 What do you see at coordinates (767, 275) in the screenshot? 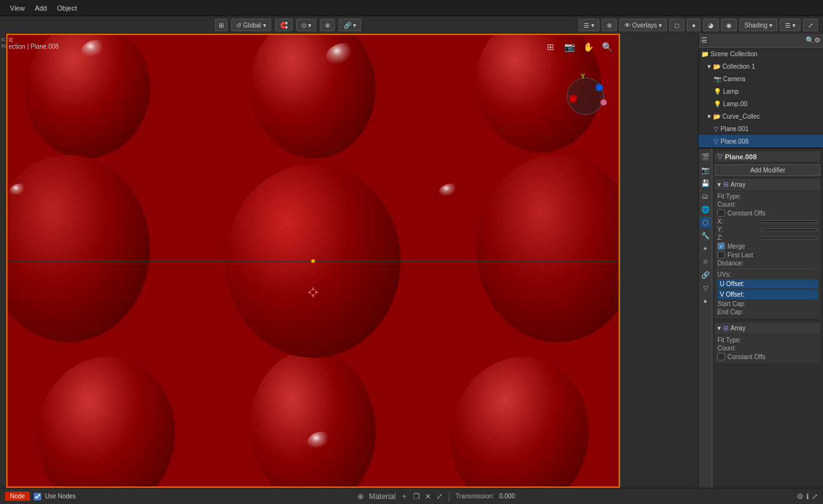
I see `uvs-row: UVs:` at bounding box center [767, 275].